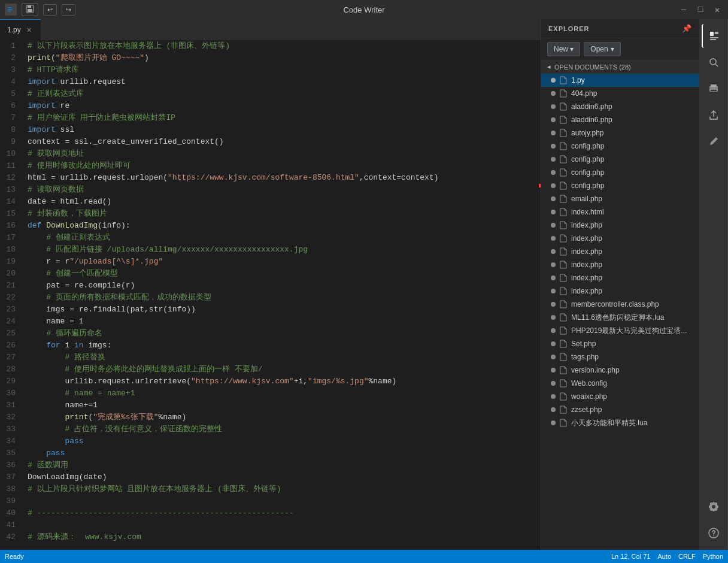 The image size is (728, 563). Describe the element at coordinates (713, 556) in the screenshot. I see `status-language: Python` at that location.